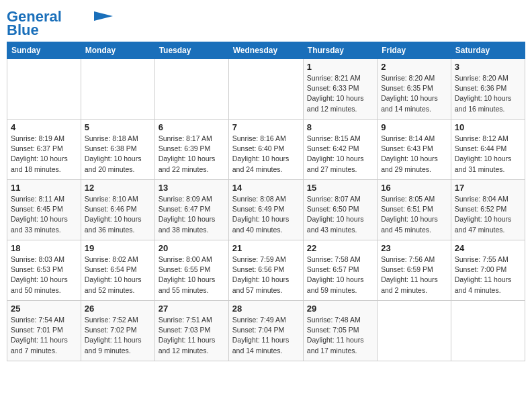 This screenshot has height=411, width=532. Describe the element at coordinates (266, 331) in the screenshot. I see `calendar-cell: 28Sunrise: 7:49 AM Sunset: 7:04 PM Dayli…` at that location.